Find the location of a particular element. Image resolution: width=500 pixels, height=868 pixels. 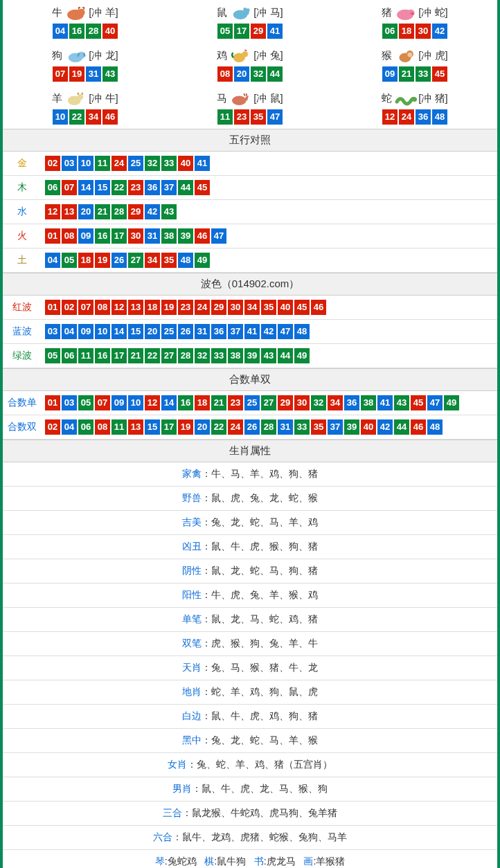

attr-row: 男肖：鼠、牛、虎、龙、马、猴、狗 is located at coordinates (250, 789).